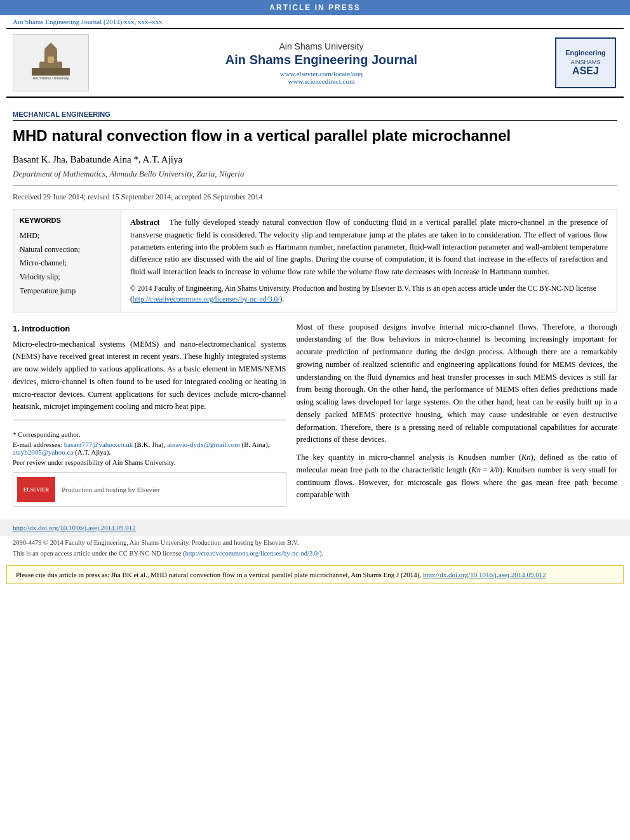 The height and width of the screenshot is (840, 630). Describe the element at coordinates (150, 434) in the screenshot. I see `footnote-star: * Corresponding author.` at that location.